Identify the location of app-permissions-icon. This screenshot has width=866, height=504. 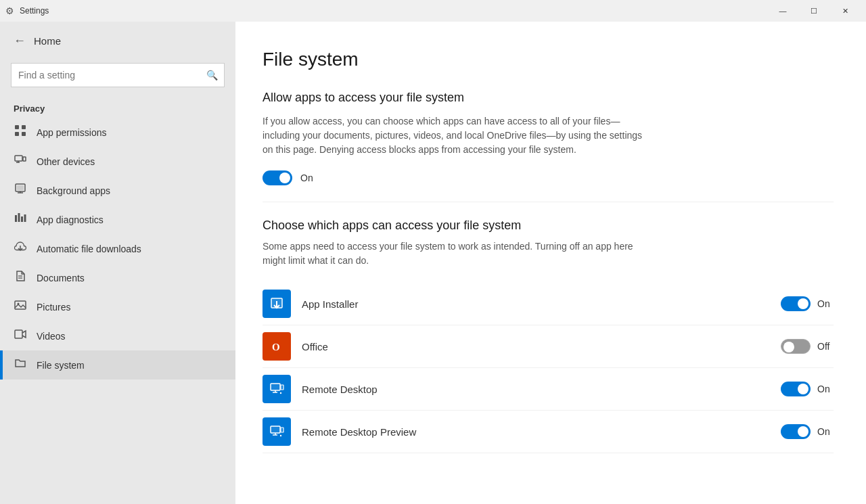
(20, 133).